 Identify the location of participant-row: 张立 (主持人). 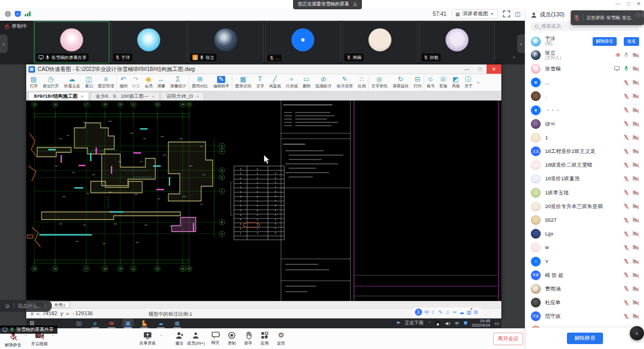
(585, 55).